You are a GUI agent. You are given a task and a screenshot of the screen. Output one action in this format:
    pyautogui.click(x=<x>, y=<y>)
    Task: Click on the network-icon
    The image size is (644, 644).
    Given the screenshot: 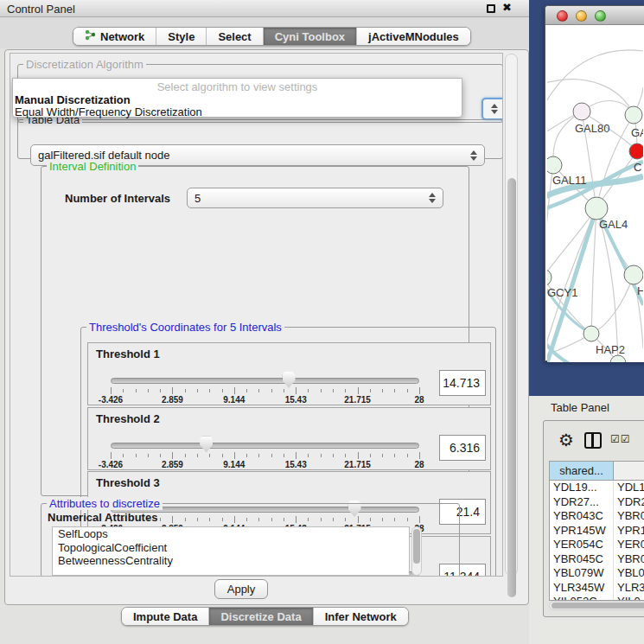 What is the action you would take?
    pyautogui.click(x=90, y=36)
    